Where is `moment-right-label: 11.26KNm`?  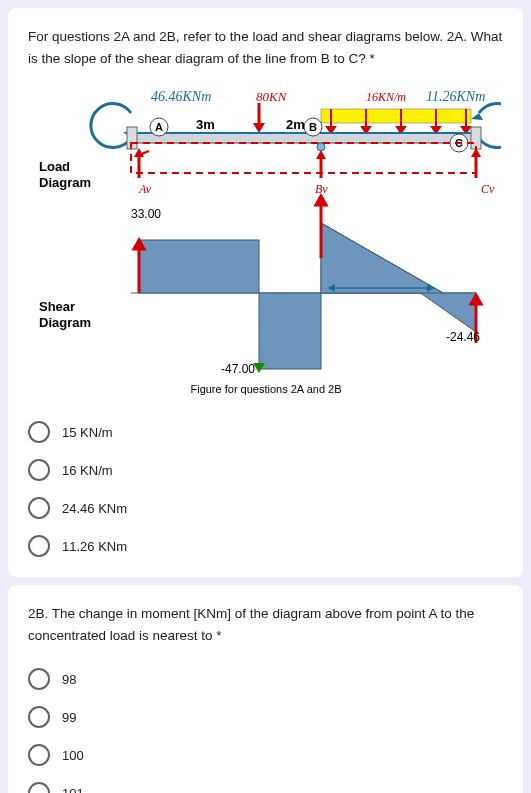
moment-right-label: 11.26KNm is located at coordinates (456, 96).